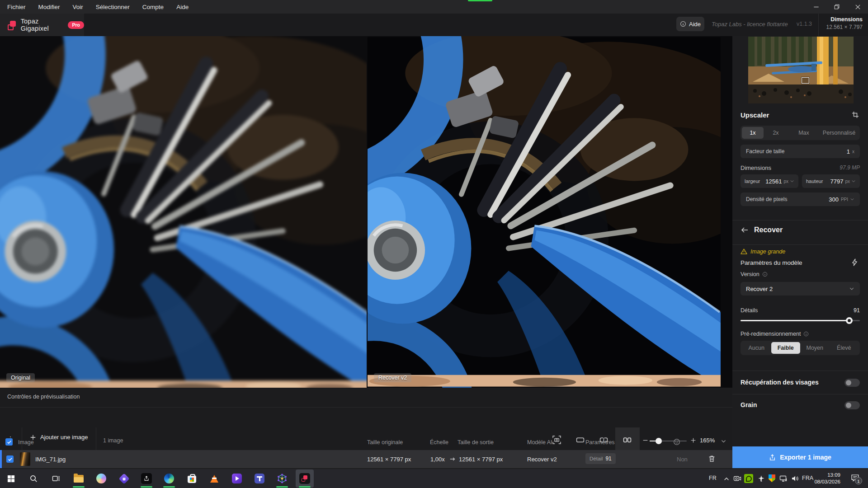 This screenshot has width=868, height=488. What do you see at coordinates (79, 479) in the screenshot?
I see `file-explorer-button` at bounding box center [79, 479].